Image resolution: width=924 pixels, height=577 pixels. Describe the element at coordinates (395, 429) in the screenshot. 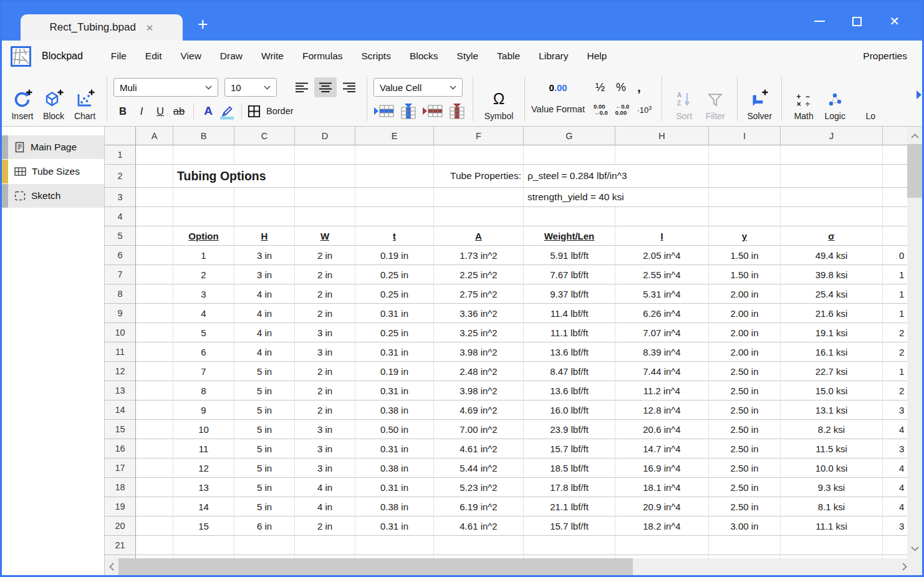

I see `cell: 0.50 in` at that location.